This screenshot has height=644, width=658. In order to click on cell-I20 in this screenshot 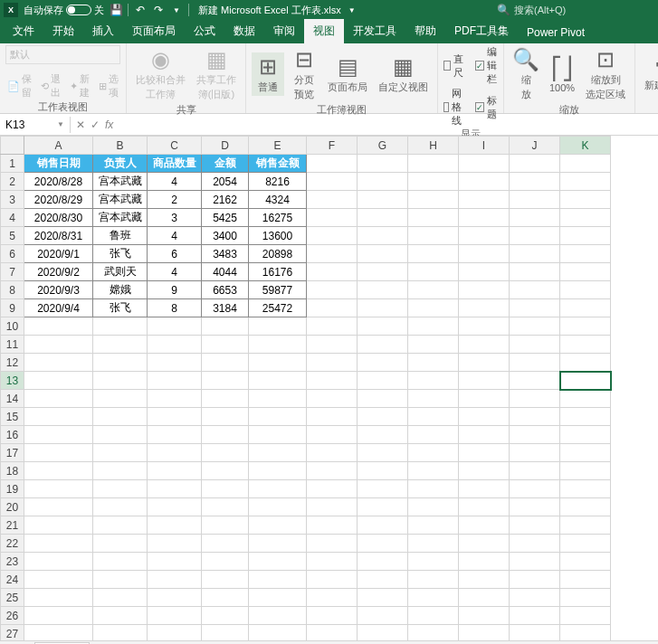, I will do `click(484, 507)`.